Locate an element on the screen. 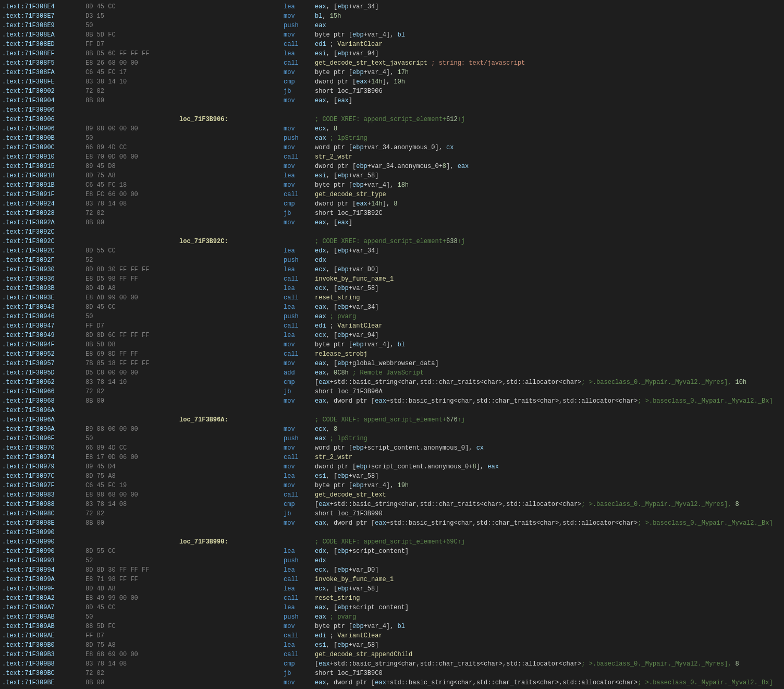 This screenshot has height=689, width=784. bytes-col: C6 45 FC 17 is located at coordinates (132, 72).